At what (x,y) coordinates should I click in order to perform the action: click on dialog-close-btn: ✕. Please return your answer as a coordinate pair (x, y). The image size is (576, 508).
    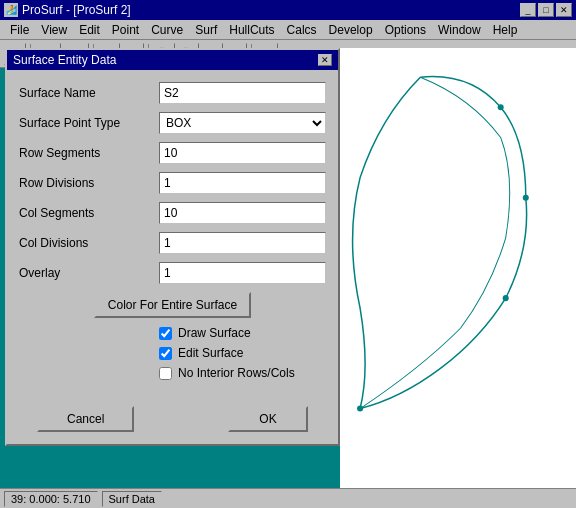
    Looking at the image, I should click on (325, 60).